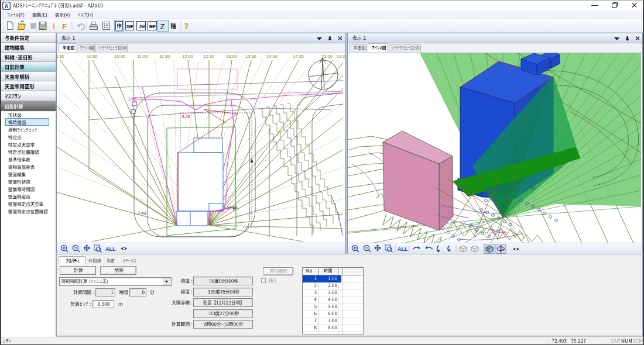 This screenshot has width=644, height=345. What do you see at coordinates (142, 56) in the screenshot?
I see `svg-text: 11:00` at bounding box center [142, 56].